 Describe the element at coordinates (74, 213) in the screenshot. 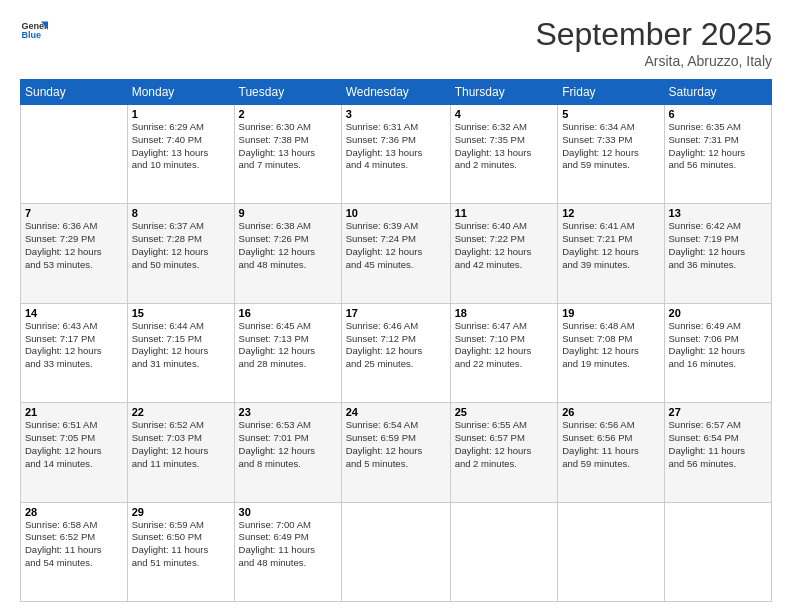

I see `day-number: 7` at that location.